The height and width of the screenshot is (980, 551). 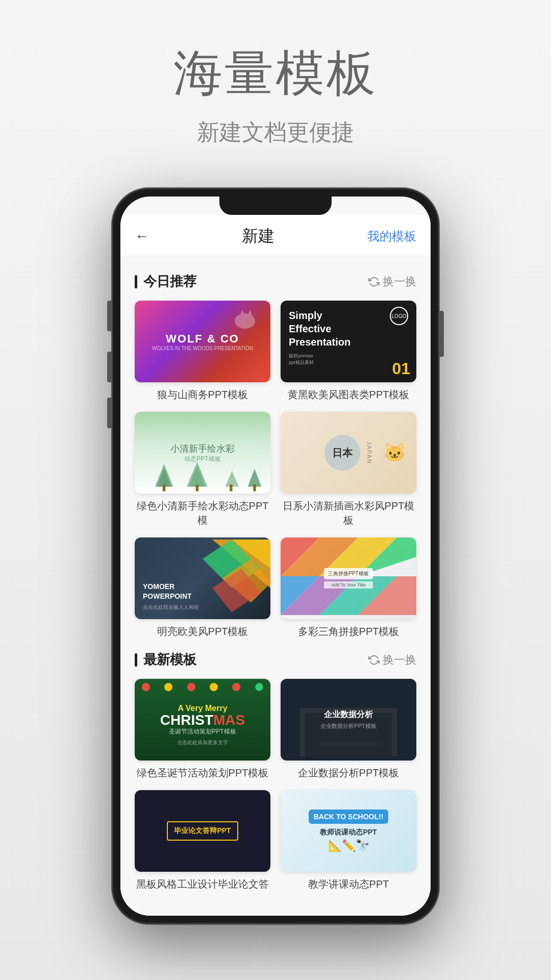 What do you see at coordinates (348, 726) in the screenshot?
I see `enterprise-subtitle: 企业数据分析PPT模板` at bounding box center [348, 726].